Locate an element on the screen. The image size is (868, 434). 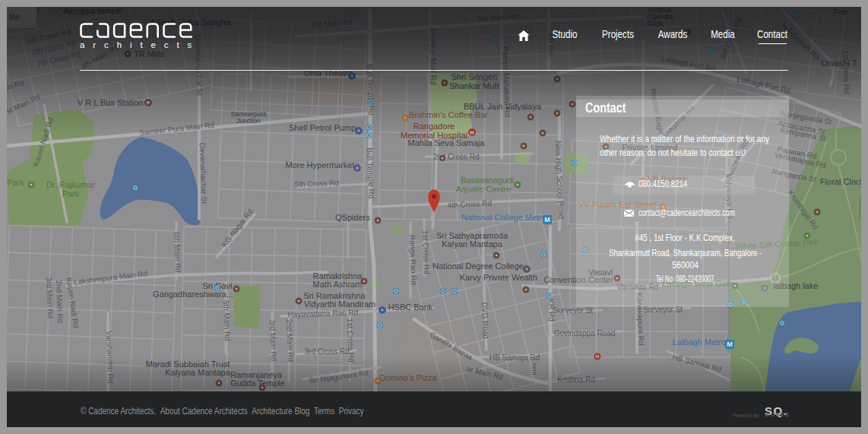
svg-text: More Hypermarket is located at coordinates (319, 165).